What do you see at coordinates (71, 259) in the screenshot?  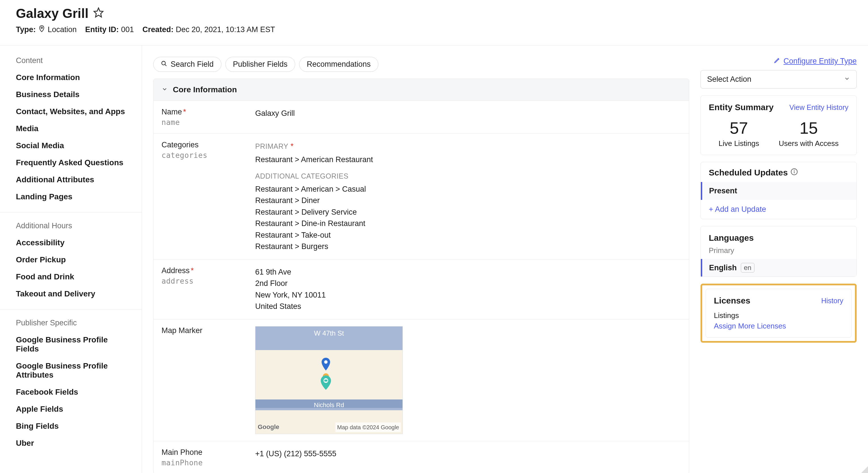 I see `left-sidebar: Content Core Information Business Detail…` at bounding box center [71, 259].